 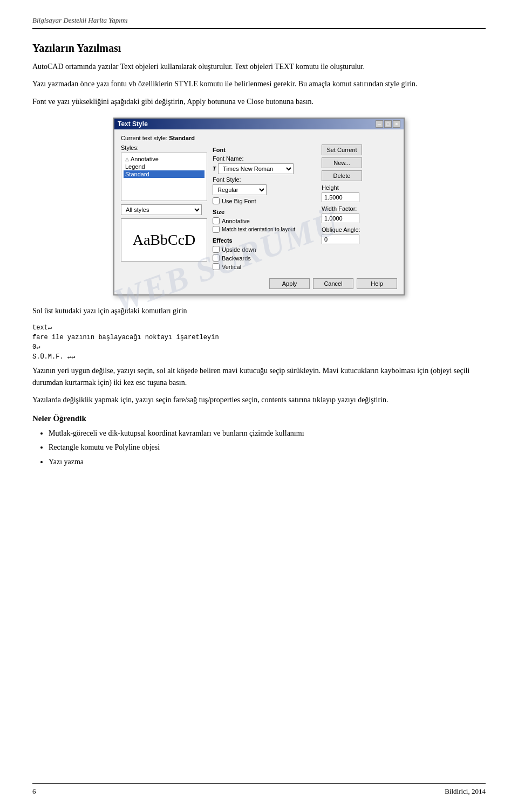 What do you see at coordinates (305, 284) in the screenshot?
I see `bottom-buttons-row: Apply Cancel Help` at bounding box center [305, 284].